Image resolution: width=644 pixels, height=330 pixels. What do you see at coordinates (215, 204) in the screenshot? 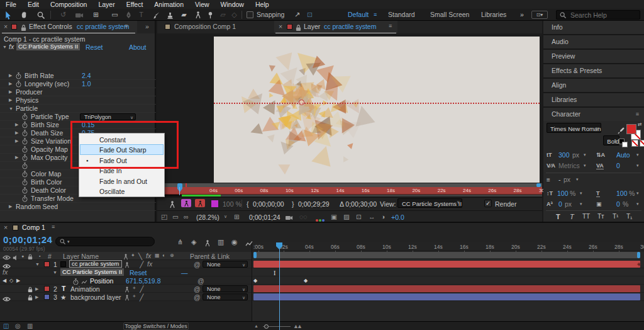
I see `channel-swatch` at bounding box center [215, 204].